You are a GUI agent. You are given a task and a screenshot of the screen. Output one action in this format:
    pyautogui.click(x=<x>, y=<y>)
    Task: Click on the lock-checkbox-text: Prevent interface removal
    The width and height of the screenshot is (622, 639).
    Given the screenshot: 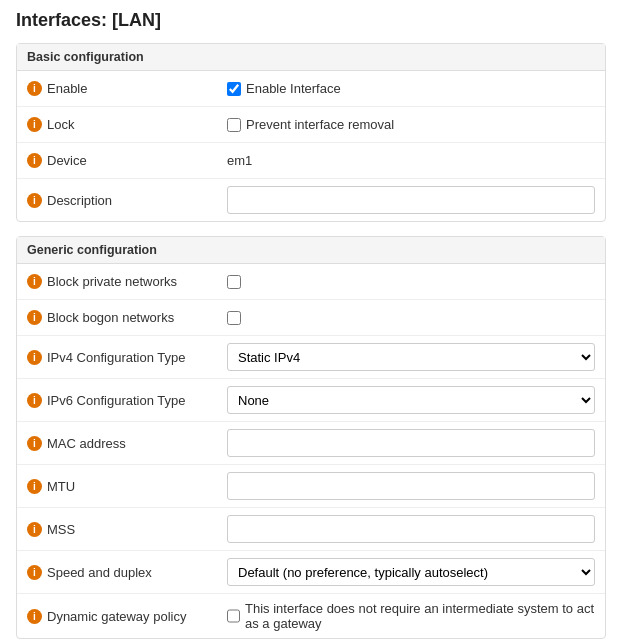 What is the action you would take?
    pyautogui.click(x=320, y=124)
    